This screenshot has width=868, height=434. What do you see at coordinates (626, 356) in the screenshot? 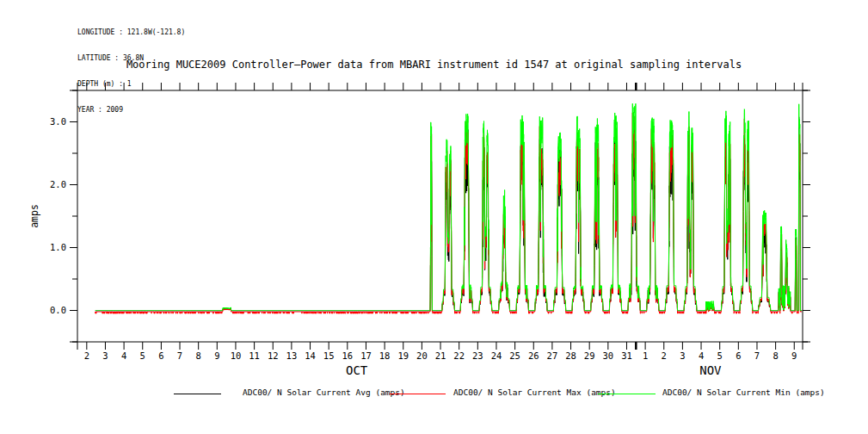
I see `svg-text: 31` at bounding box center [626, 356].